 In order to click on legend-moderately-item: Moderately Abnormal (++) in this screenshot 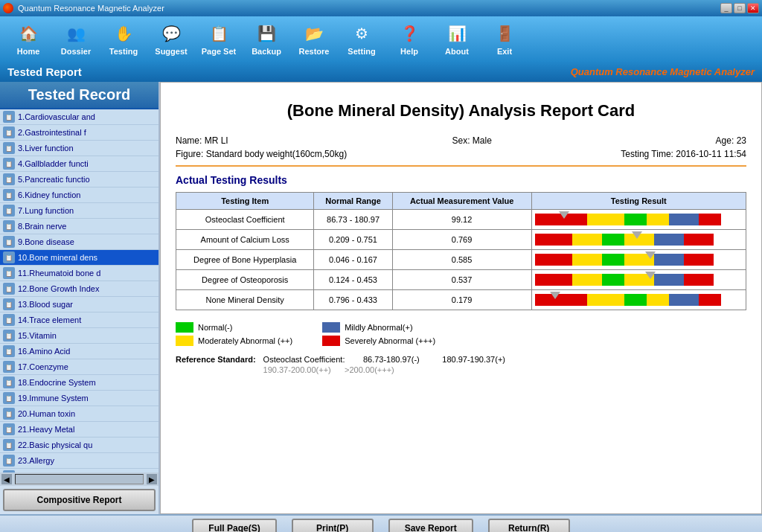, I will do `click(234, 341)`.